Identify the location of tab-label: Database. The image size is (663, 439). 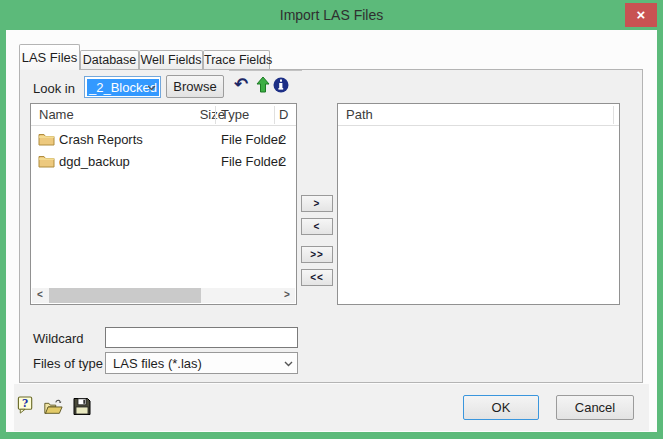
(110, 60).